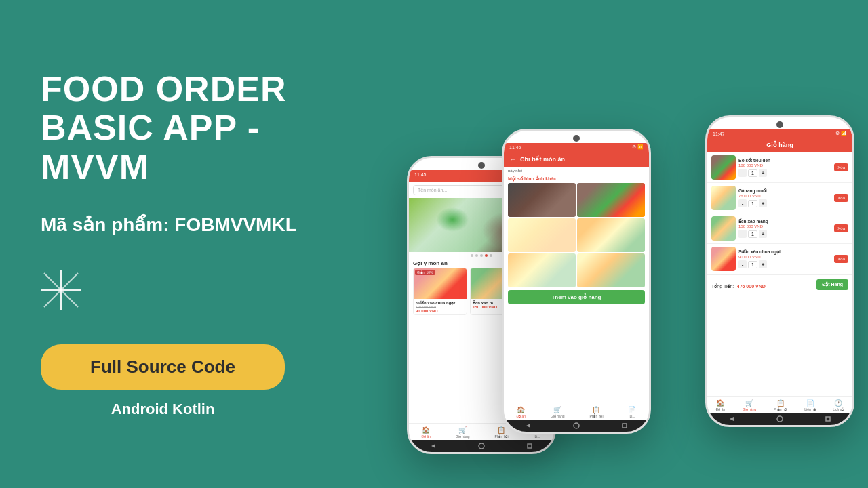  I want to click on back-arrow: ←, so click(513, 159).